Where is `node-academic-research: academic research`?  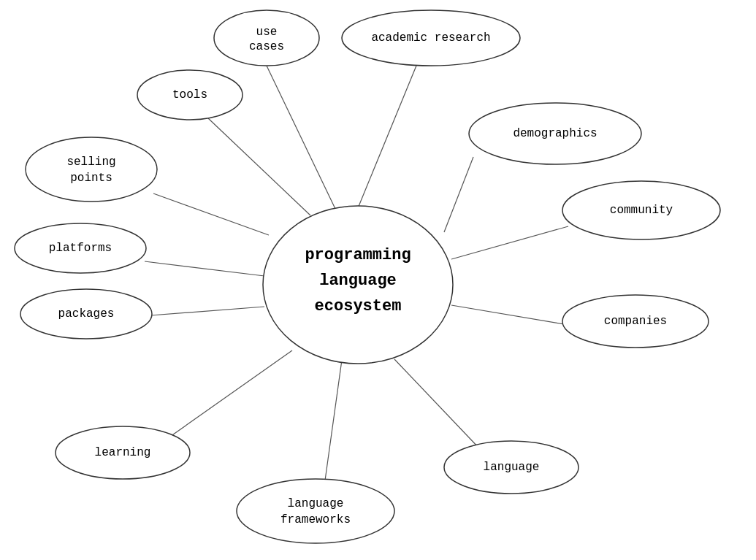
node-academic-research: academic research is located at coordinates (431, 38).